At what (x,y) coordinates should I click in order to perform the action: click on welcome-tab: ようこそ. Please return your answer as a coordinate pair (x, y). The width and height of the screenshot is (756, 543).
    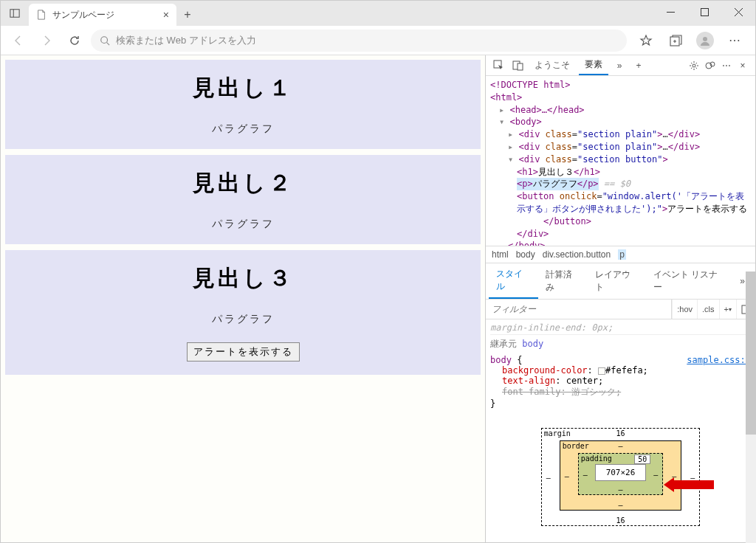
    Looking at the image, I should click on (552, 65).